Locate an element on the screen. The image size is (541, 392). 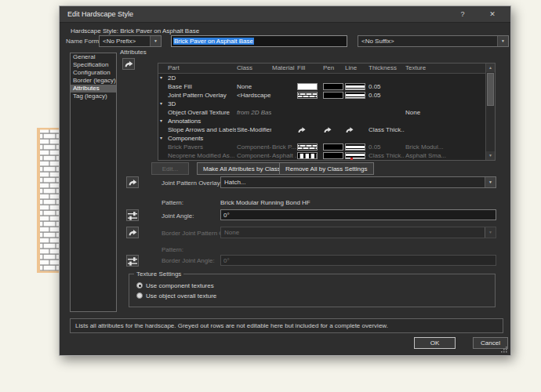
scrollbar-thumb is located at coordinates (491, 89).